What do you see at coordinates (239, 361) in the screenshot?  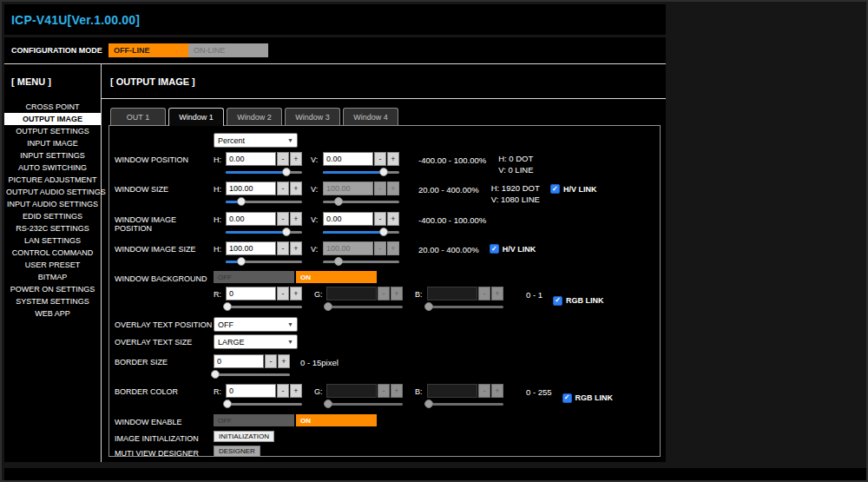 I see `border-size-input` at bounding box center [239, 361].